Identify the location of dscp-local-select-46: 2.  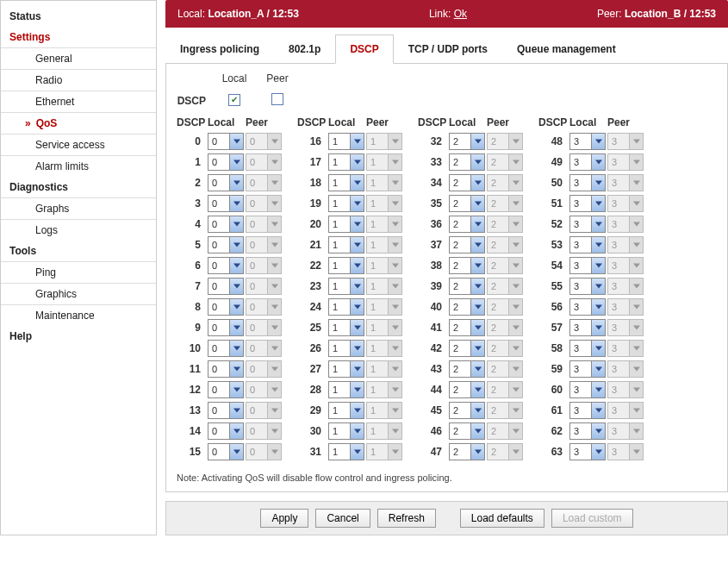
(467, 431).